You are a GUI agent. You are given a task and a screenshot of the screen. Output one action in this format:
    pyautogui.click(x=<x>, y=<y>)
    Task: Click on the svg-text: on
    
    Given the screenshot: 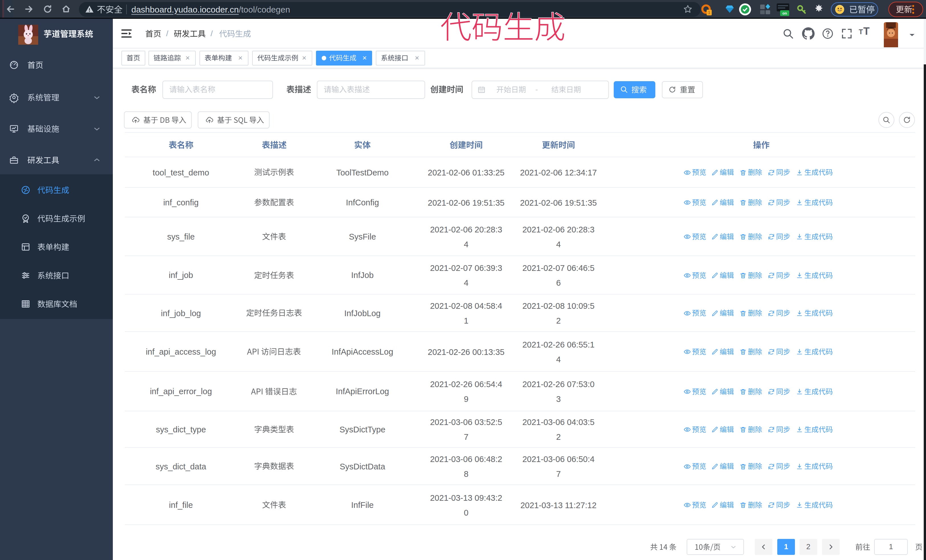 What is the action you would take?
    pyautogui.click(x=785, y=14)
    